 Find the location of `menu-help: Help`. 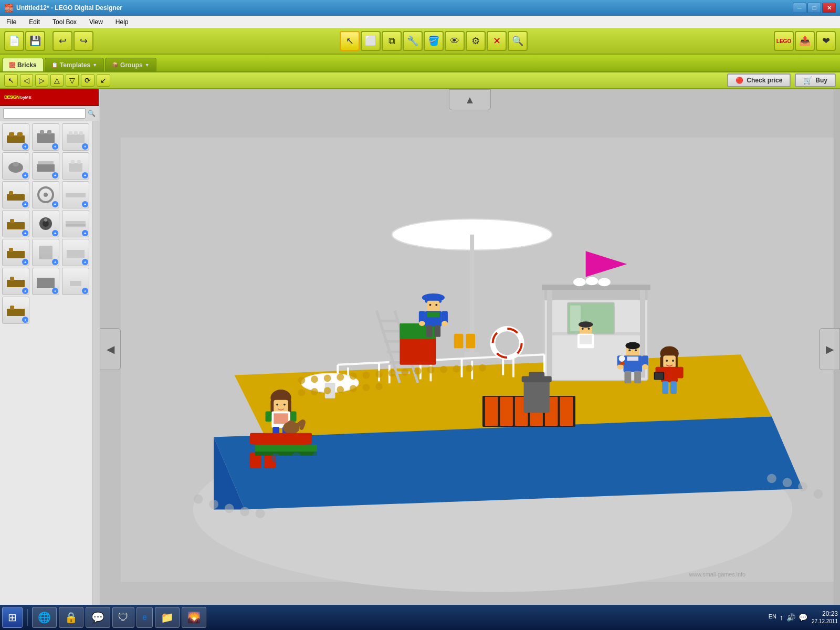

menu-help: Help is located at coordinates (122, 22).